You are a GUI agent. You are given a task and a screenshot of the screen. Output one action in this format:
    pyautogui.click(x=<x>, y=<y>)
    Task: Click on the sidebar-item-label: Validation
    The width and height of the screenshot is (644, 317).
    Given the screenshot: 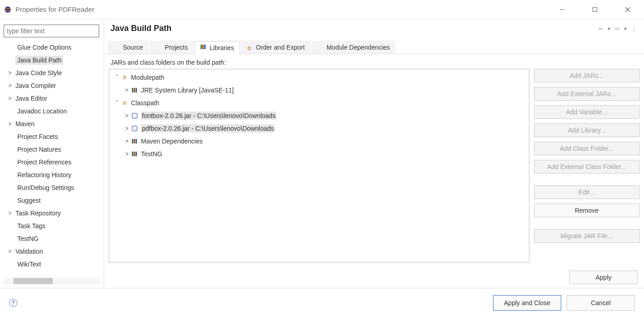 What is the action you would take?
    pyautogui.click(x=29, y=251)
    